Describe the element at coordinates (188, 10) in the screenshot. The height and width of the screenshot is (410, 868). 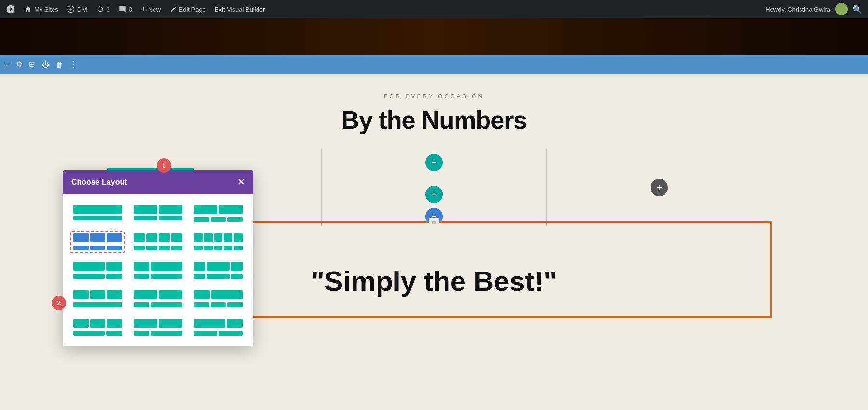
I see `edit-page-link: Edit Page` at that location.